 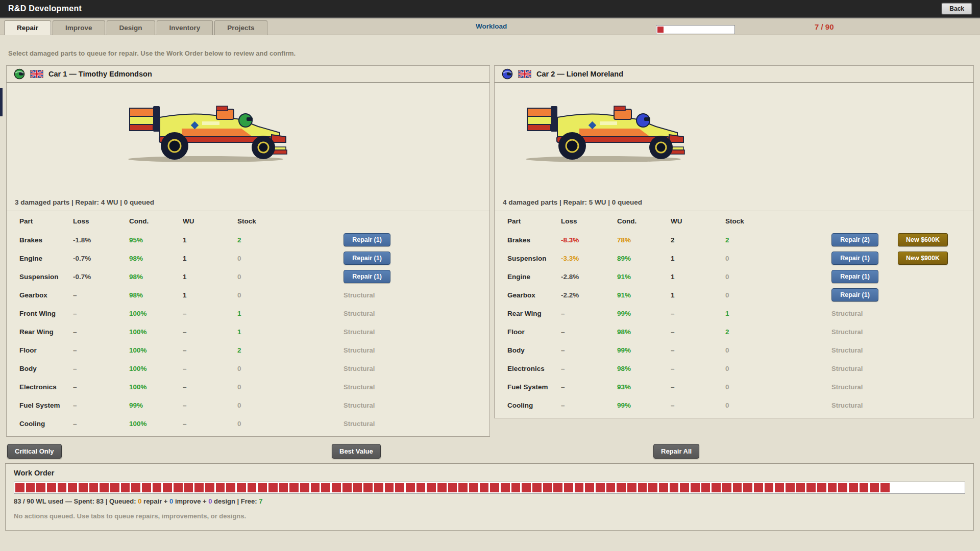 I want to click on part-action-cell: Structural, so click(x=847, y=313).